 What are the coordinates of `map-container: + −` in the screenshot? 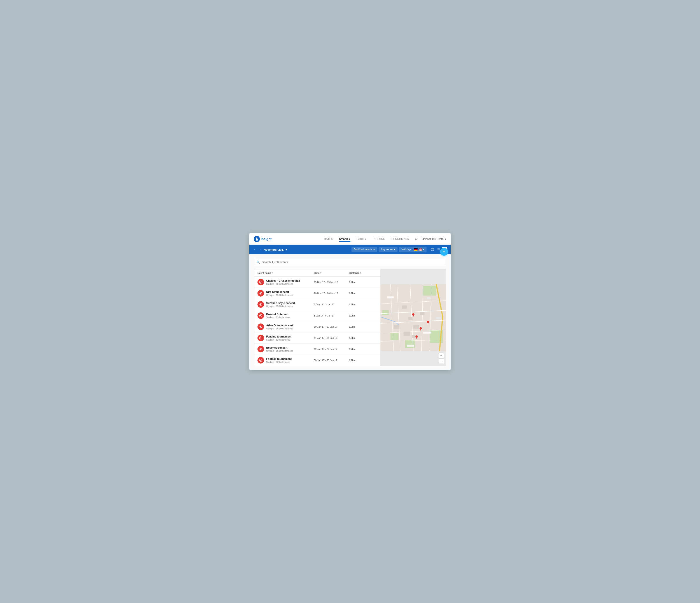 It's located at (414, 318).